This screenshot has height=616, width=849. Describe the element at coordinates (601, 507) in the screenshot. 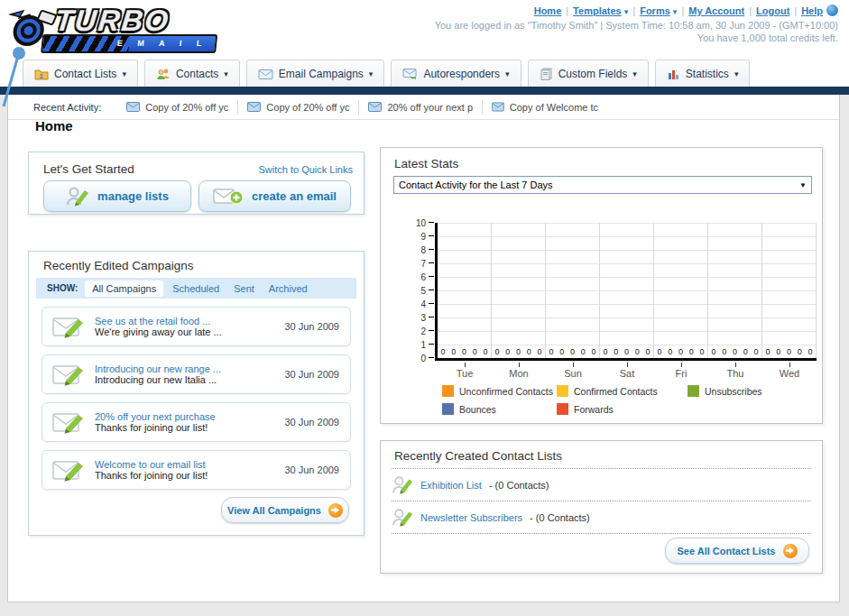

I see `contact-lists-panel: Recently Created Contact Lists Exhibitio…` at that location.